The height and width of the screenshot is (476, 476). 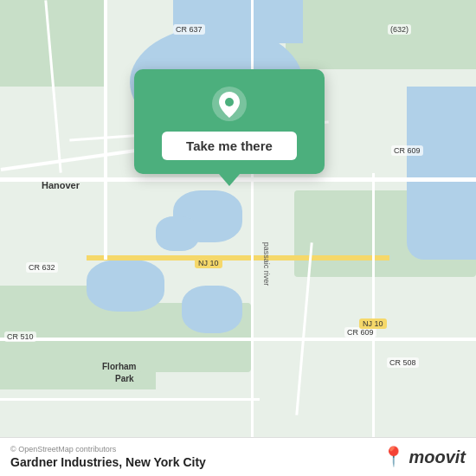 I want to click on bottom-left: © OpenStreetMap contributors Gardner Ind…, so click(x=108, y=457).